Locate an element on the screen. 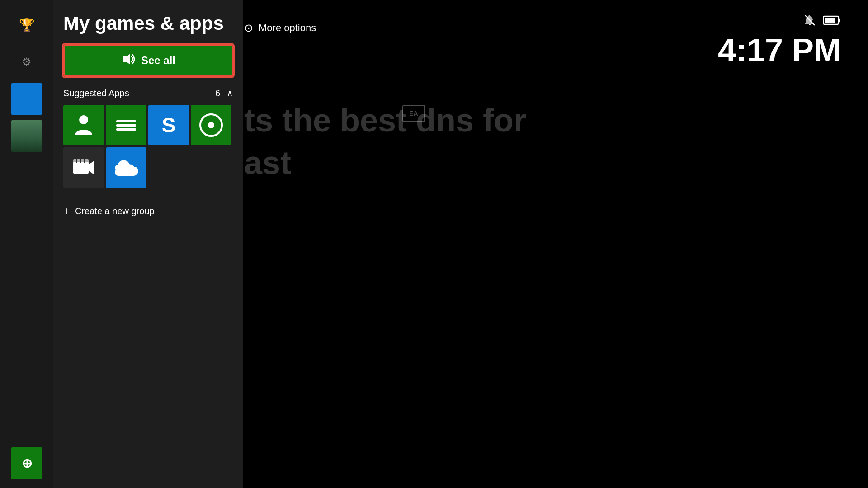 The width and height of the screenshot is (868, 488). sidebar-landscape-tile is located at coordinates (27, 136).